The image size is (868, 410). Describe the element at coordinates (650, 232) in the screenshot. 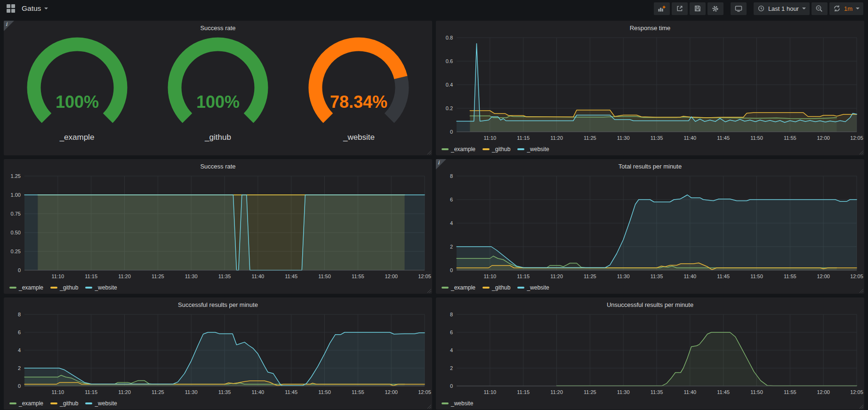

I see `chart-body: 0246811:1011:1511:2011:2511:3011:3511:40…` at that location.